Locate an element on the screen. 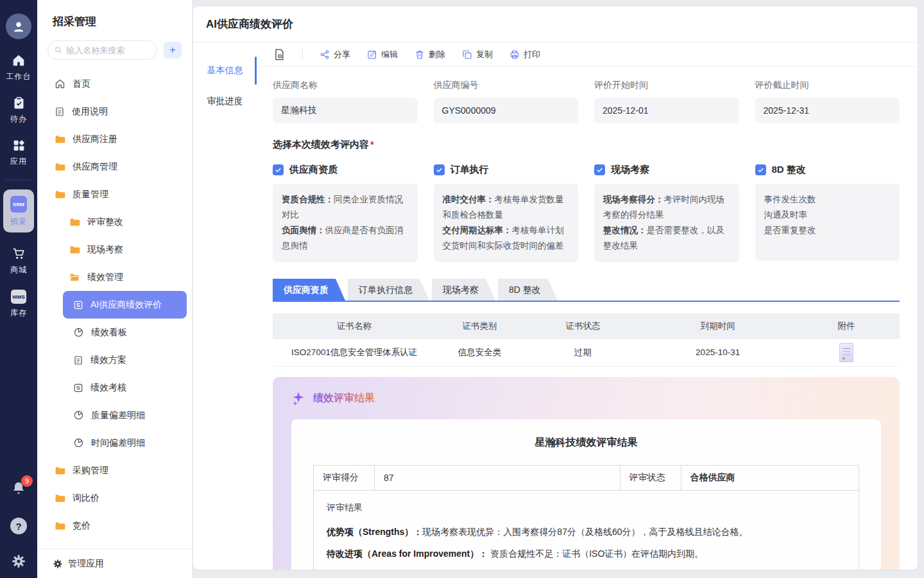  preview-document-icon is located at coordinates (279, 55).